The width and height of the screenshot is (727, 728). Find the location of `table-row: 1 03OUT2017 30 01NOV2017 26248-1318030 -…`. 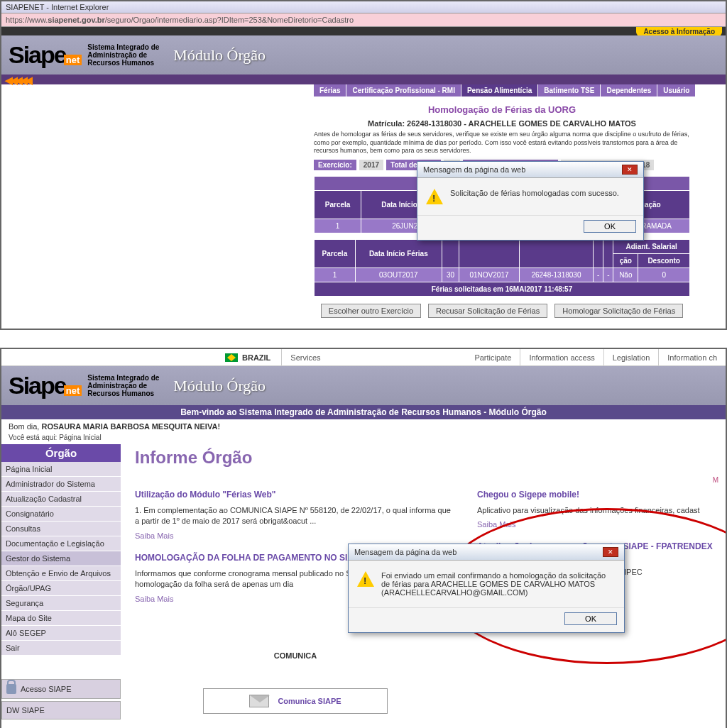

table-row: 1 03OUT2017 30 01NOV2017 26248-1318030 -… is located at coordinates (503, 275).